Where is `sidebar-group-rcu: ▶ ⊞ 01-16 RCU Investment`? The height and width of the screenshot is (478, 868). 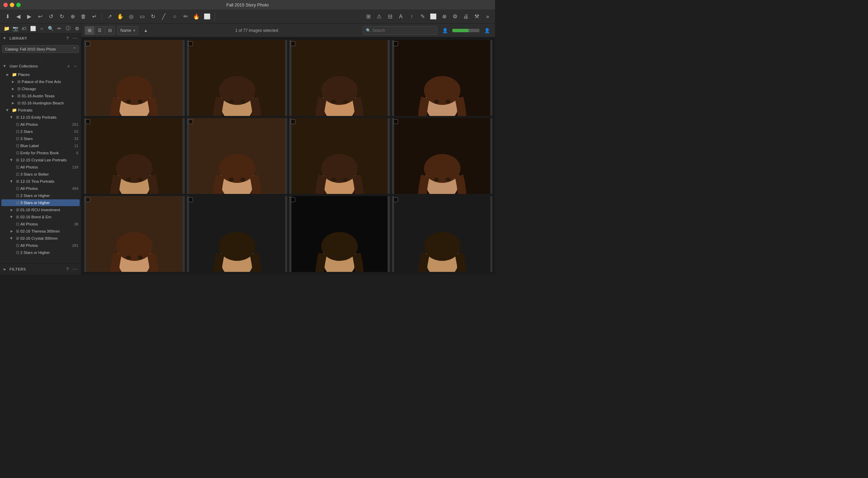
sidebar-group-rcu: ▶ ⊞ 01-16 RCU Investment is located at coordinates (41, 210).